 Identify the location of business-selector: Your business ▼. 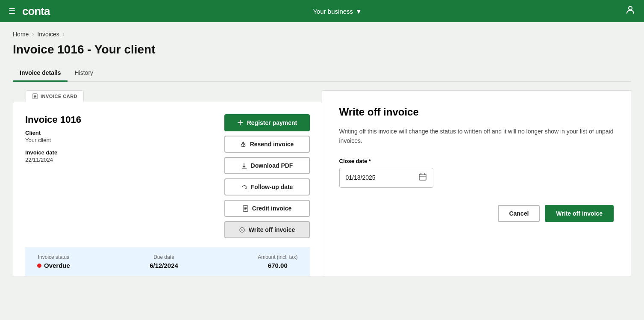
(338, 11).